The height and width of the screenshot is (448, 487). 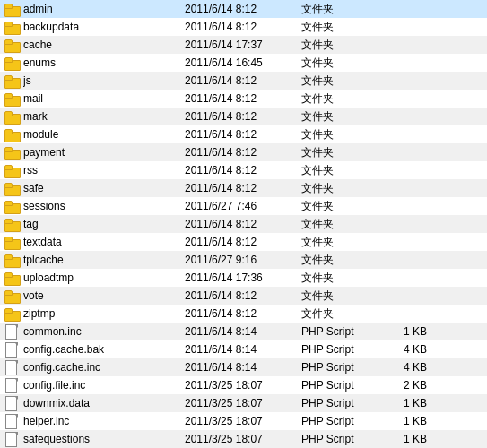 I want to click on table-row: rss2011/6/14 8:12文件夹, so click(x=244, y=170).